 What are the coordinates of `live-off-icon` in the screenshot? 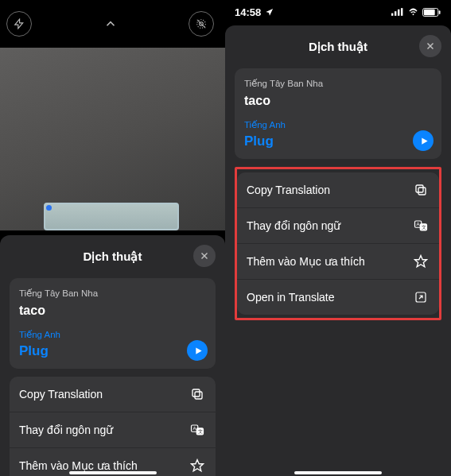 It's located at (201, 24).